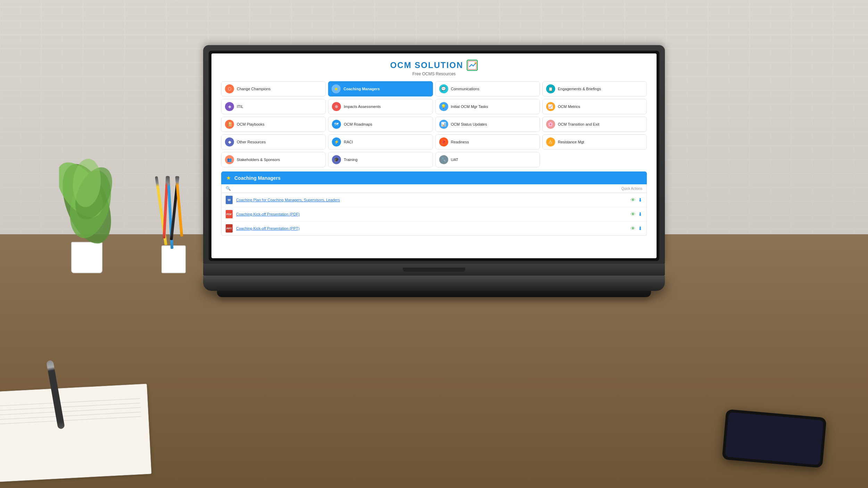 The height and width of the screenshot is (488, 868). I want to click on raci-icon: ⚡, so click(336, 142).